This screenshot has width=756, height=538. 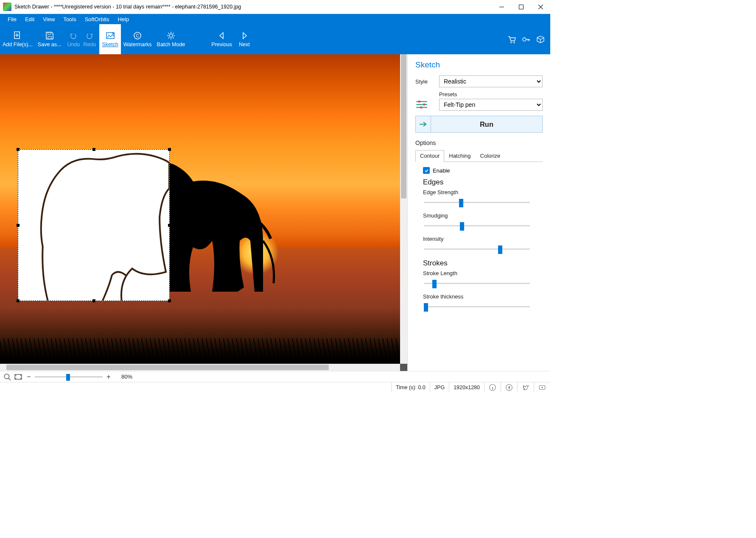 I want to click on preset-select: Felt-Tip pen, so click(x=491, y=105).